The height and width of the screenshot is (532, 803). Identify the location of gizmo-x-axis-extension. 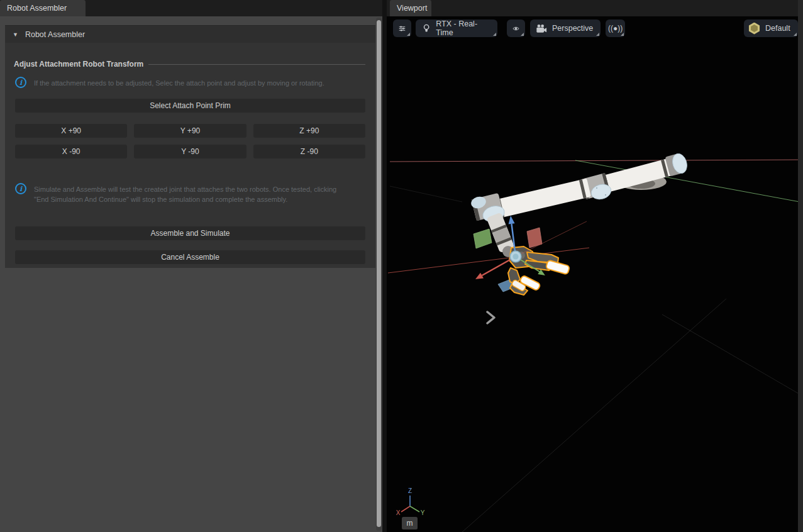
(551, 239).